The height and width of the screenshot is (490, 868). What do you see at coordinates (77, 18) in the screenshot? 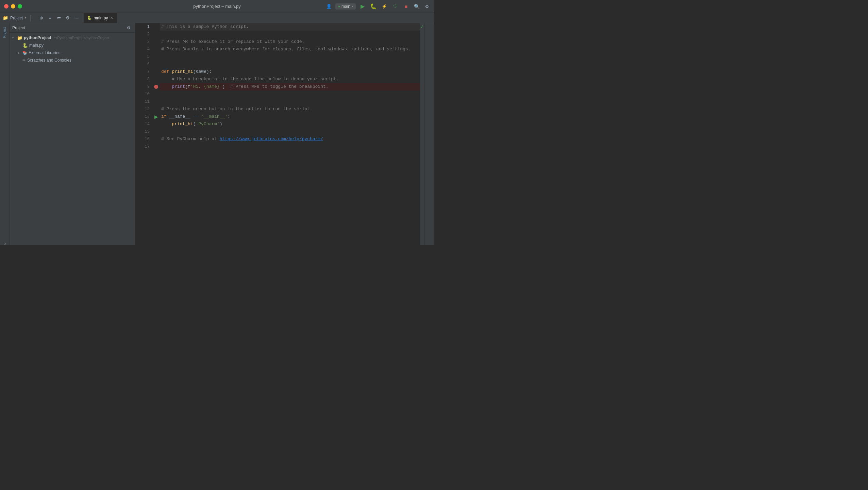
I see `close-panel-icon: —` at bounding box center [77, 18].